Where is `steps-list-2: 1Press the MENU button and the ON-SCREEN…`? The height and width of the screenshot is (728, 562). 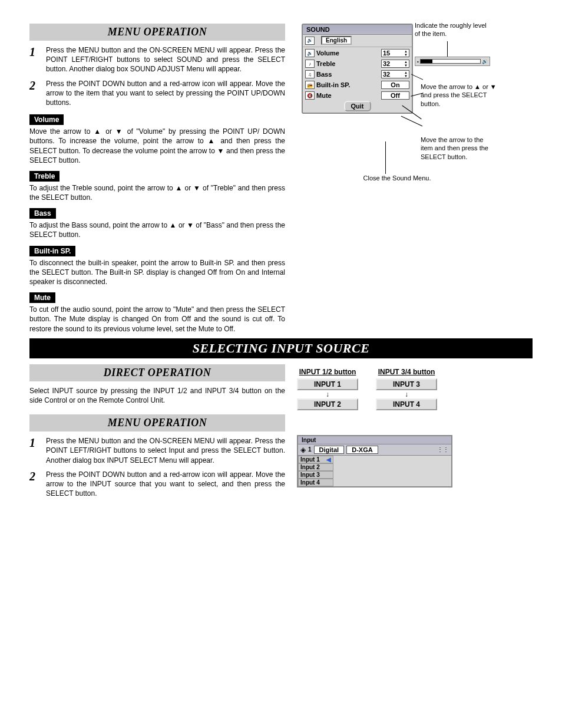
steps-list-2: 1Press the MENU button and the ON-SCREEN… is located at coordinates (157, 467).